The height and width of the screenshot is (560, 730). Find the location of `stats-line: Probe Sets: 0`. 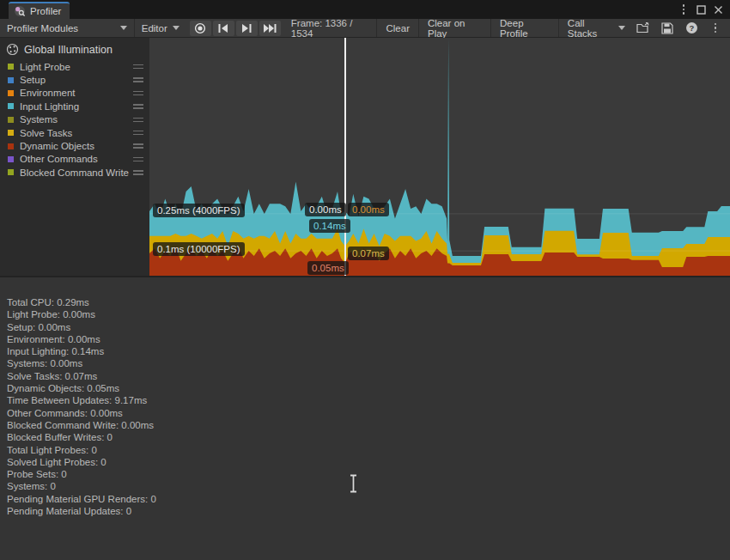

stats-line: Probe Sets: 0 is located at coordinates (368, 474).